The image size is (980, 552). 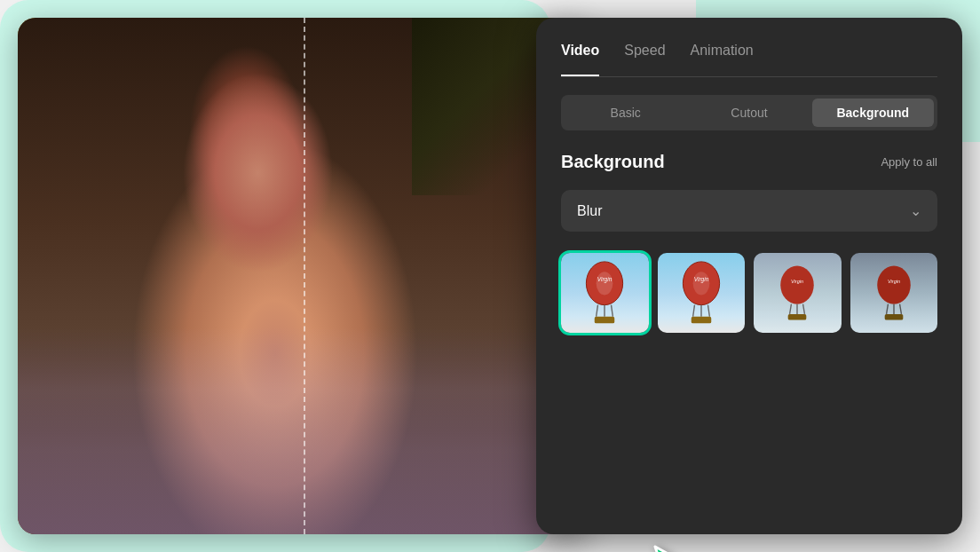 What do you see at coordinates (797, 293) in the screenshot?
I see `balloon-image-3: Virgin` at bounding box center [797, 293].